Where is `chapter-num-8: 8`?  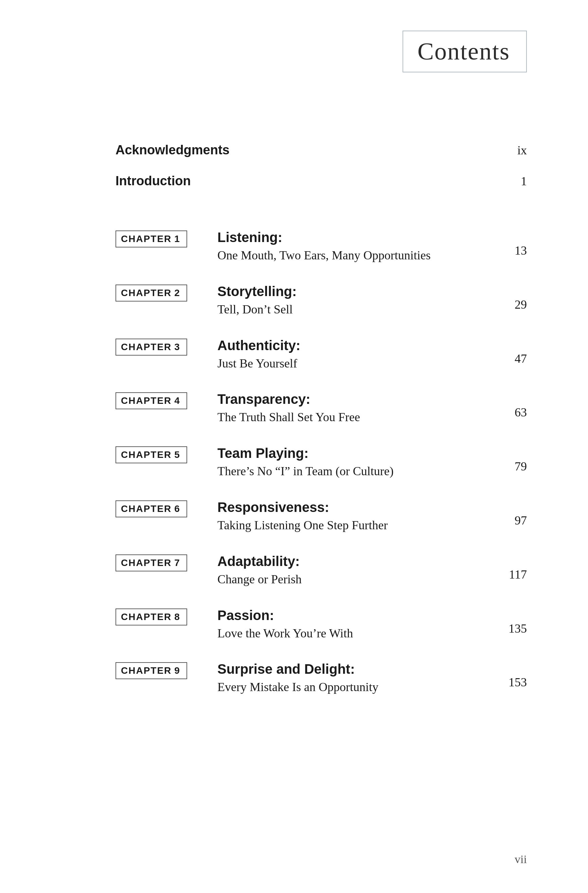 chapter-num-8: 8 is located at coordinates (178, 617).